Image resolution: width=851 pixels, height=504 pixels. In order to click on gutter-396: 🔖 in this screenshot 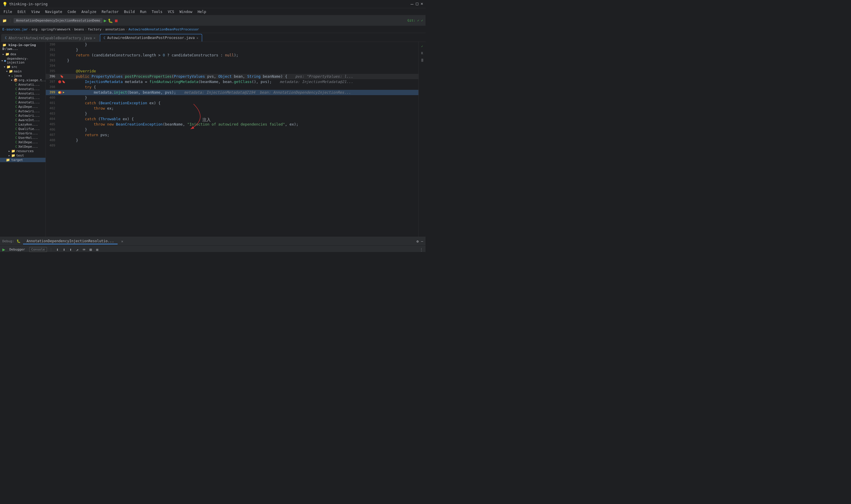, I will do `click(62, 76)`.